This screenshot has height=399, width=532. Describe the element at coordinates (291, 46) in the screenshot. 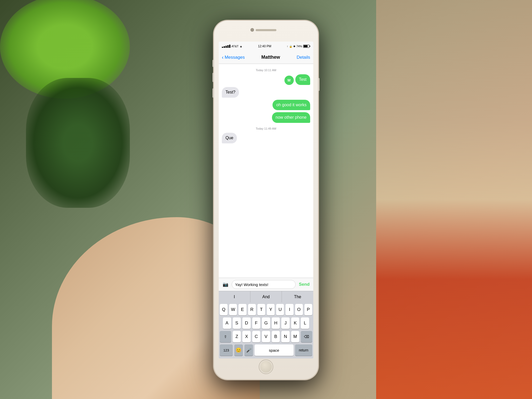

I see `lock-icon: 🔒` at that location.